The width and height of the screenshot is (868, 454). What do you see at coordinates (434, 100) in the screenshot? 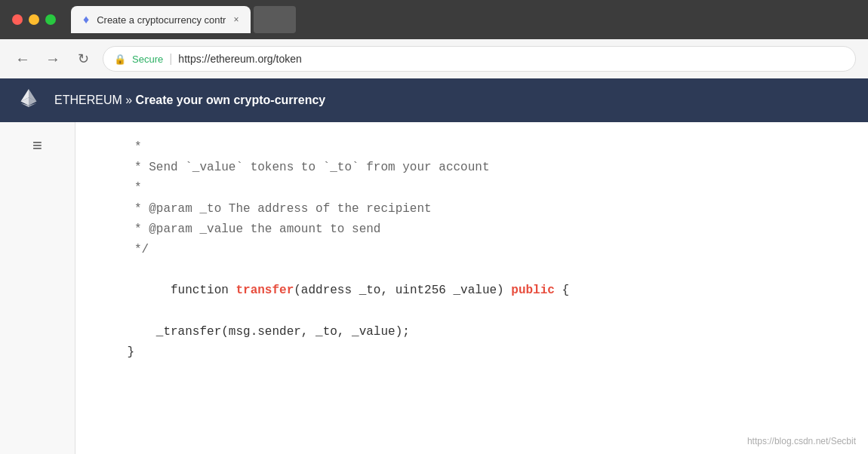
I see `eth-header: ETHEREUM » Create your own crypto-curren…` at bounding box center [434, 100].